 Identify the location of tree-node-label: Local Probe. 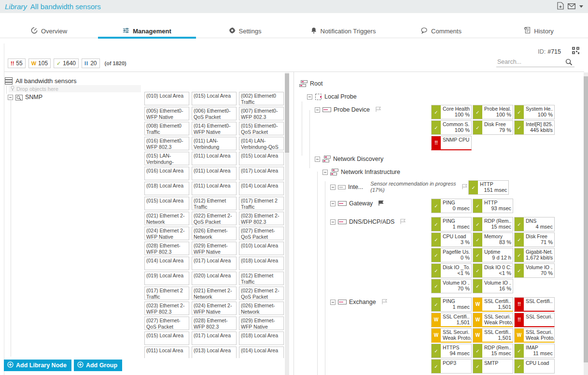
(341, 97).